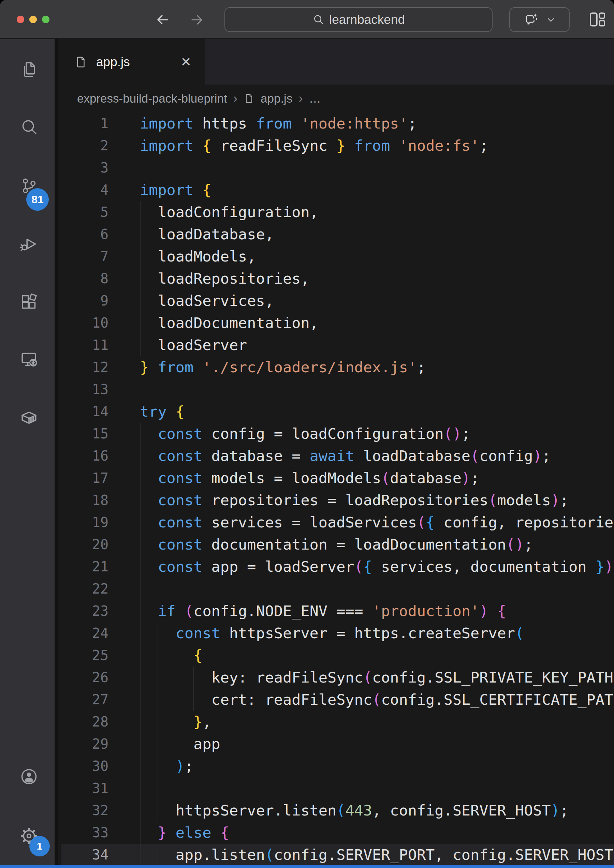 This screenshot has height=868, width=614. I want to click on source-control-badge: 81, so click(37, 200).